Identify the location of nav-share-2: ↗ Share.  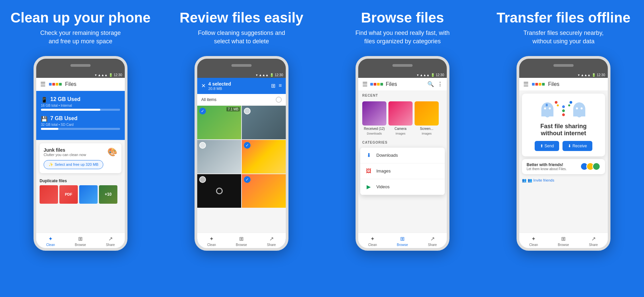
(272, 241).